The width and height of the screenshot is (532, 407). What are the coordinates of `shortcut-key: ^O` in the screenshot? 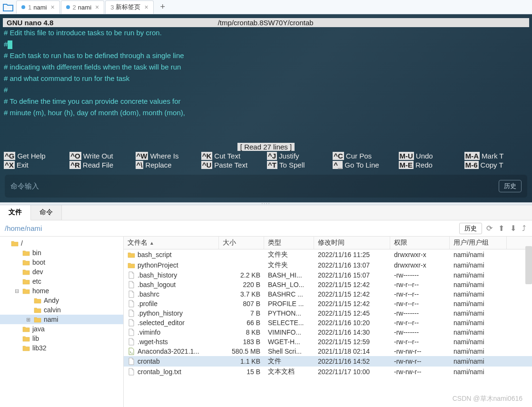 It's located at (75, 156).